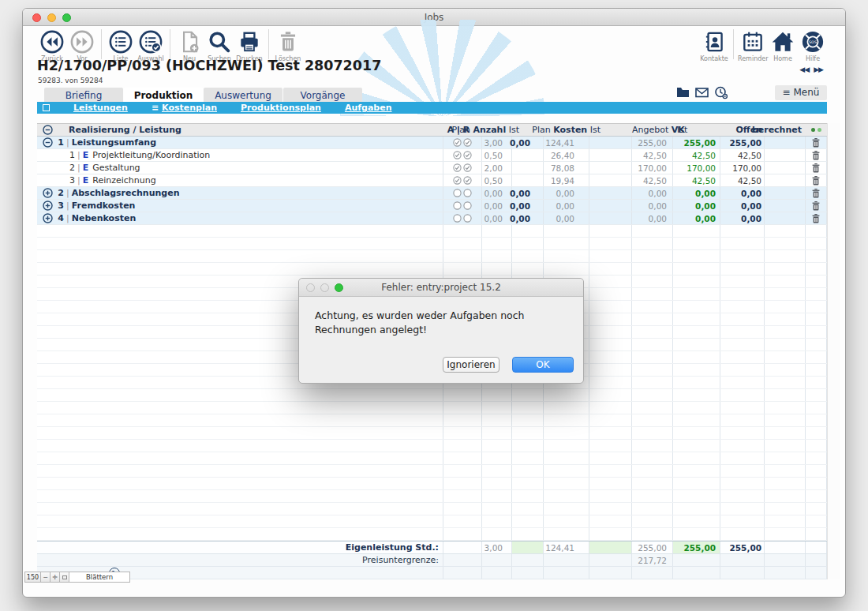 The width and height of the screenshot is (868, 611). What do you see at coordinates (809, 69) in the screenshot?
I see `record-pager: ◀◀▶▶` at bounding box center [809, 69].